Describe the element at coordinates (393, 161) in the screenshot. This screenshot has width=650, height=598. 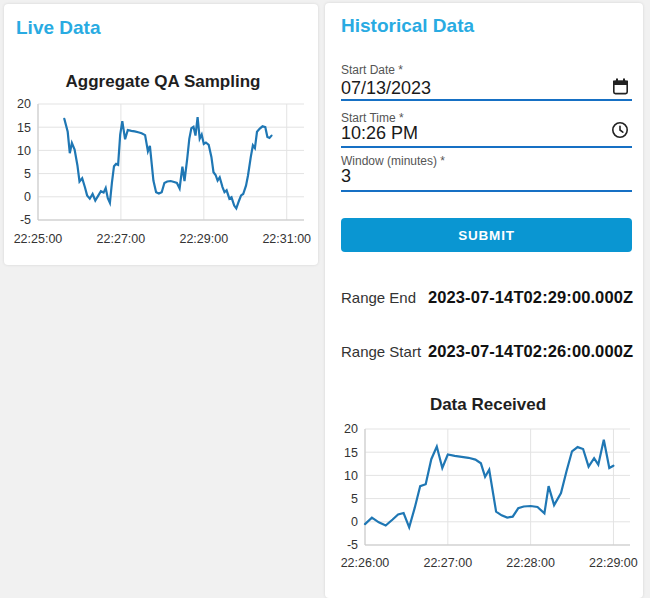
I see `window-minutes-label: Window (minutes) *` at that location.